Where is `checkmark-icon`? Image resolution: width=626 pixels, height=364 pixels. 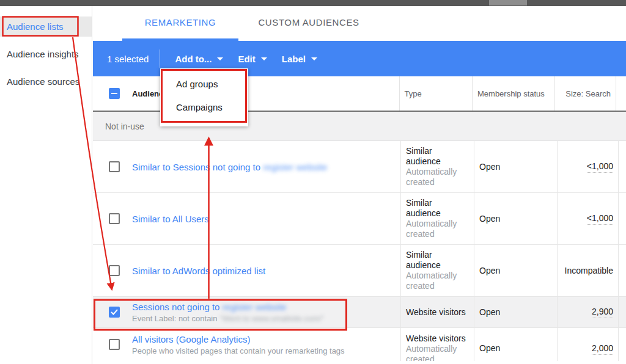 checkmark-icon is located at coordinates (114, 312).